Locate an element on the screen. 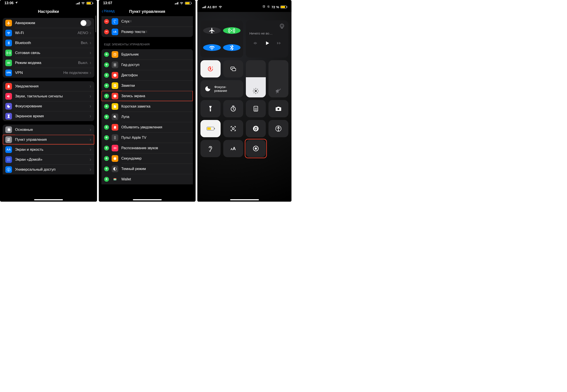  camera-tile is located at coordinates (278, 109).